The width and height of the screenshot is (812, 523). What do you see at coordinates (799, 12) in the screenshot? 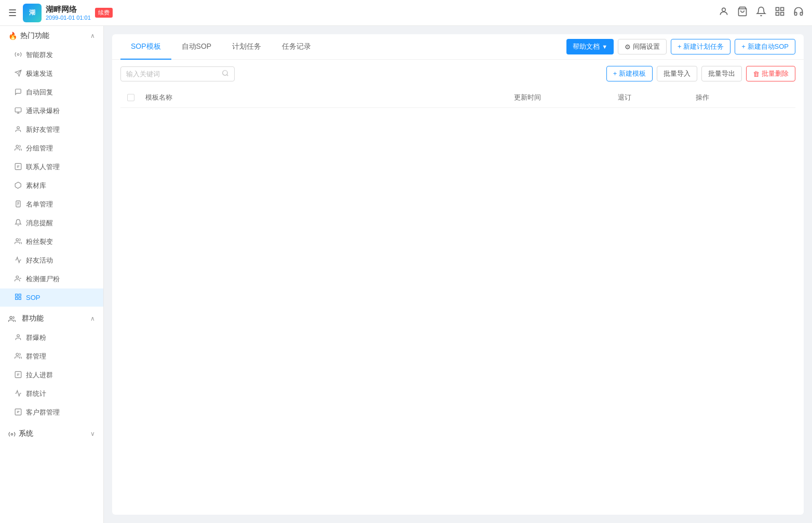
I see `headset-icon` at bounding box center [799, 12].